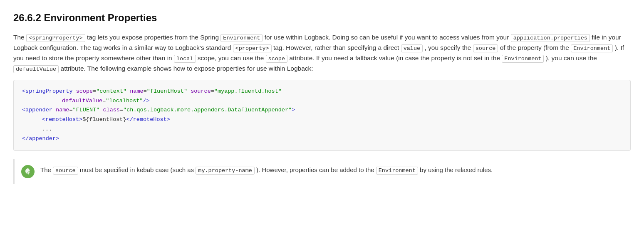 The height and width of the screenshot is (229, 644). What do you see at coordinates (124, 101) in the screenshot?
I see `code-attr-default-value: "localhost"` at bounding box center [124, 101].